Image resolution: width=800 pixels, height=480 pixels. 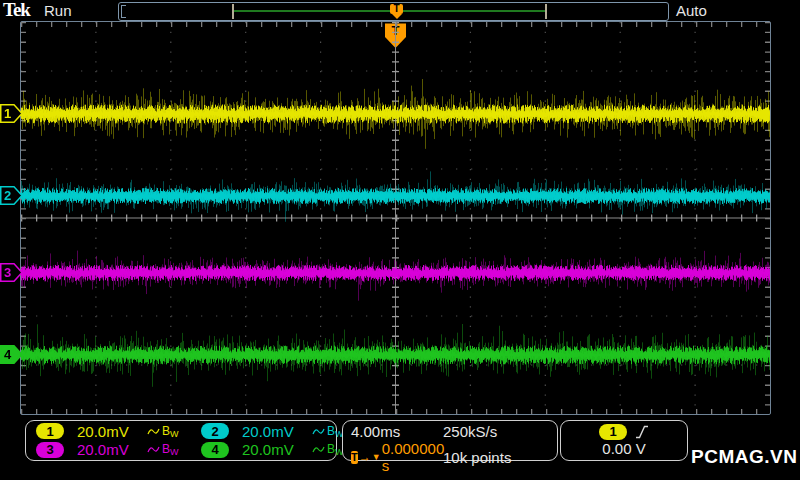 I want to click on channel-marker: 3, so click(x=12, y=272).